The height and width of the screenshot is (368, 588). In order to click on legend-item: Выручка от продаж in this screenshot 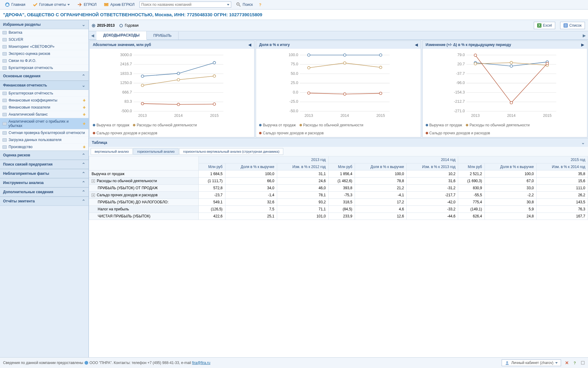, I will do `click(111, 125)`.